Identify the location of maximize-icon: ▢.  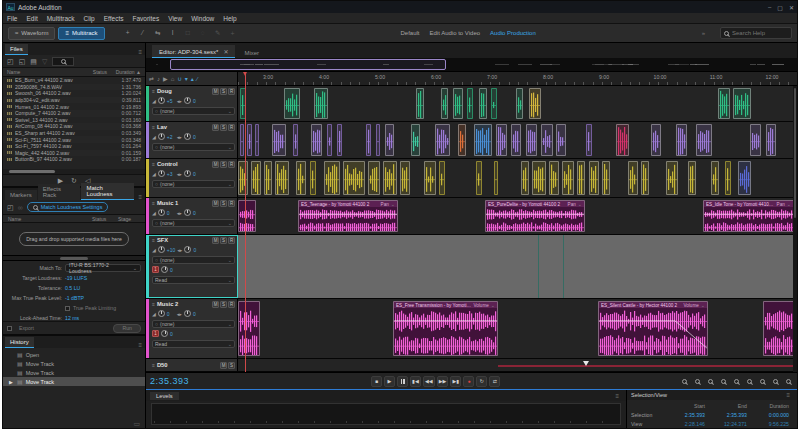
(780, 8).